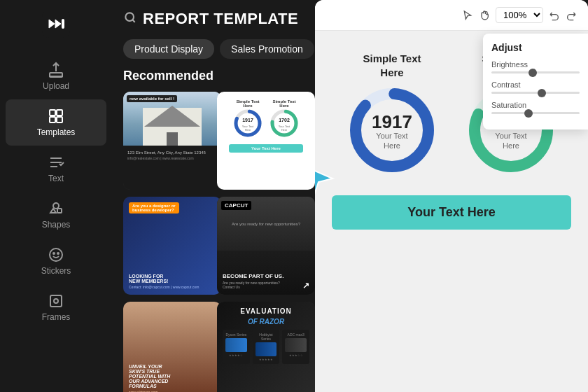 The height and width of the screenshot is (392, 588). What do you see at coordinates (392, 66) in the screenshot?
I see `gauge-1-label: Simple TextHere` at bounding box center [392, 66].